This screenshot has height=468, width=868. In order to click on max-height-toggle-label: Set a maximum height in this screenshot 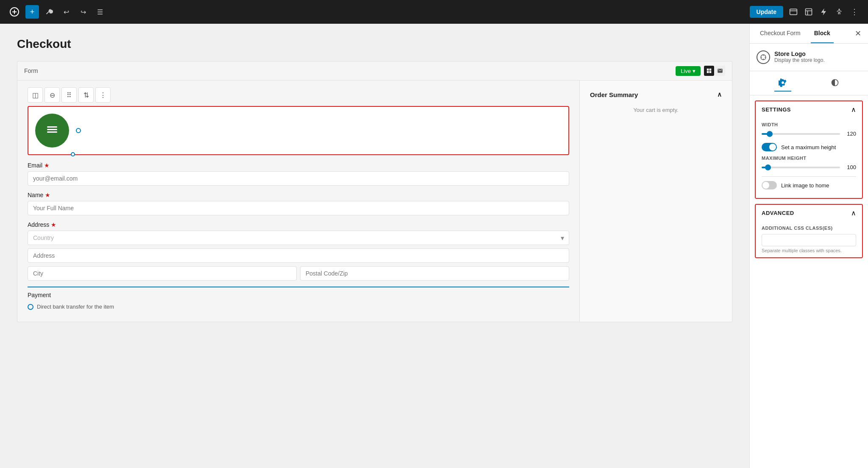, I will do `click(809, 148)`.